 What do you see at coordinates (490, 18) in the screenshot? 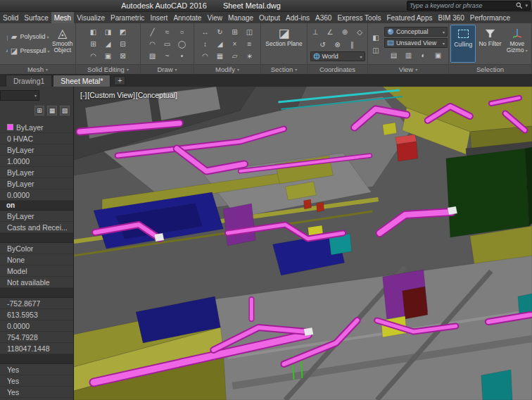
I see `ribbon-tab-performance: Performance` at bounding box center [490, 18].